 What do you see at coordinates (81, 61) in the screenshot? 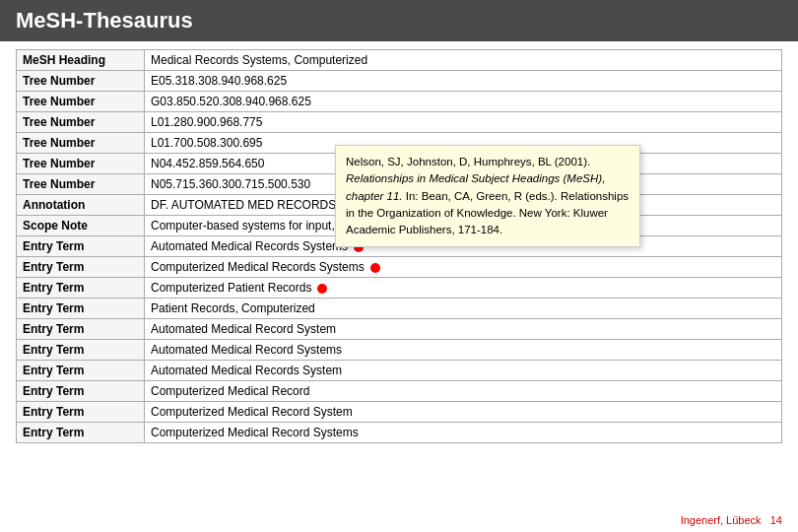
I see `row-label: MeSH Heading` at bounding box center [81, 61].